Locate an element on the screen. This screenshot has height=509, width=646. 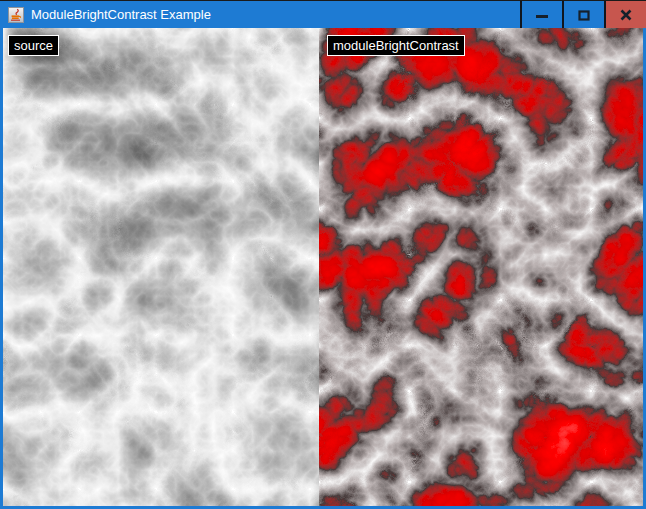
minimize-button is located at coordinates (542, 14).